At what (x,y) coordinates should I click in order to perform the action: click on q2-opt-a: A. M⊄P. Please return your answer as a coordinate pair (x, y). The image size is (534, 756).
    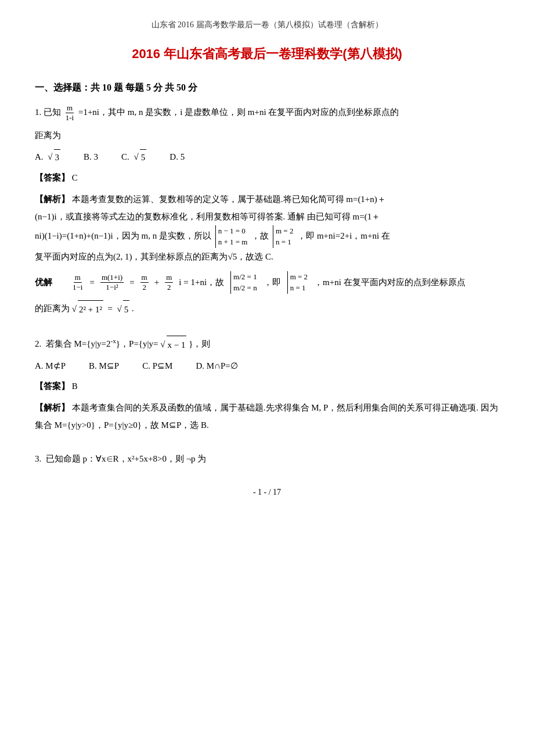
    Looking at the image, I should click on (50, 366).